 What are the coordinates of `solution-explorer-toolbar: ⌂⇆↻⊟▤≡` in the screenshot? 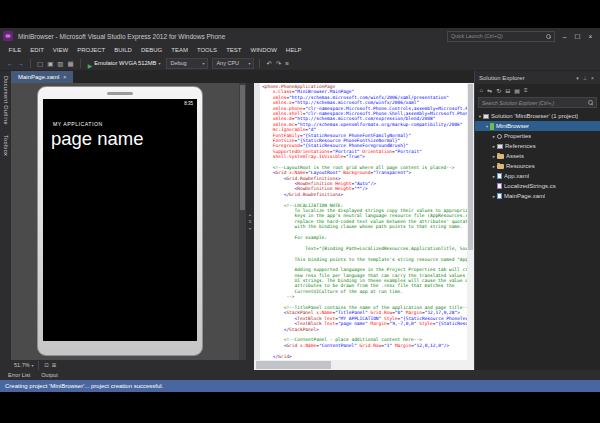 It's located at (538, 90).